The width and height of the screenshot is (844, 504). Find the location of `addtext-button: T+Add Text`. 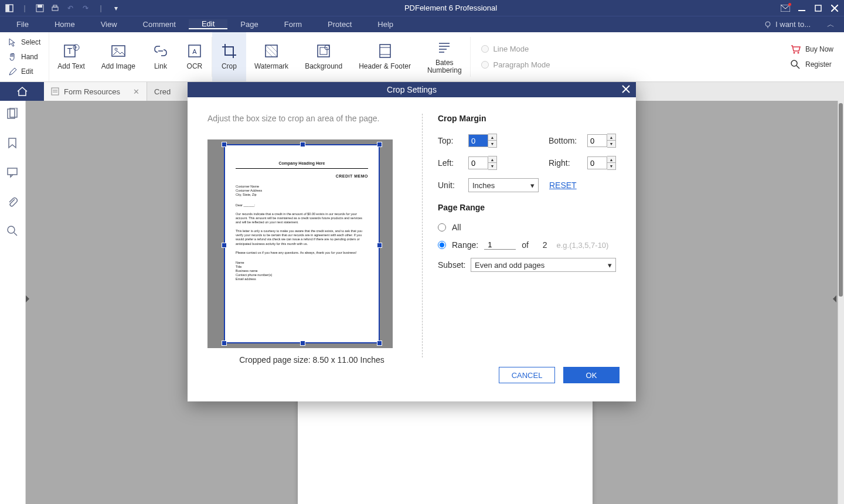

addtext-button: T+Add Text is located at coordinates (71, 57).